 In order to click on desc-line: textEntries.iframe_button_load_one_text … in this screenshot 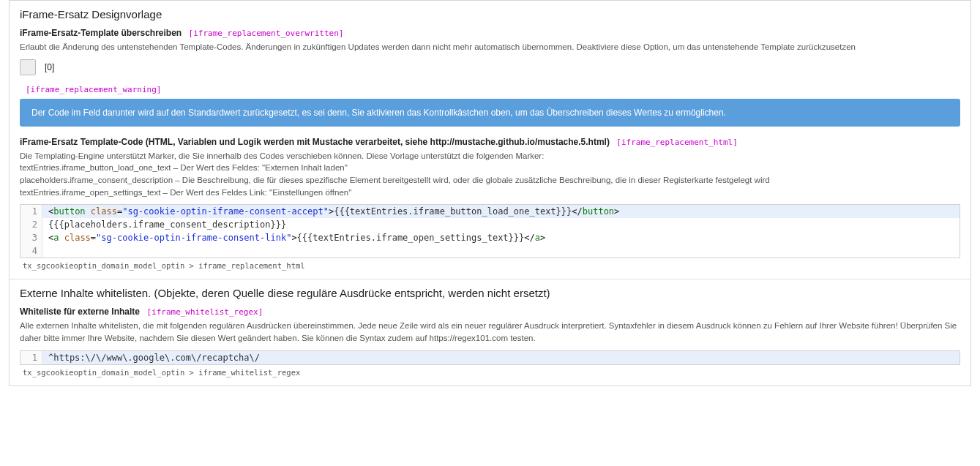, I will do `click(490, 168)`.